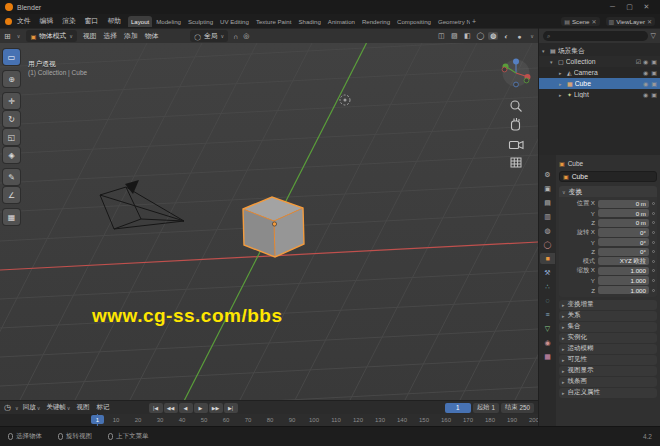 This screenshot has width=660, height=446. What do you see at coordinates (12, 217) in the screenshot?
I see `tool-add-cube: ▦` at bounding box center [12, 217].